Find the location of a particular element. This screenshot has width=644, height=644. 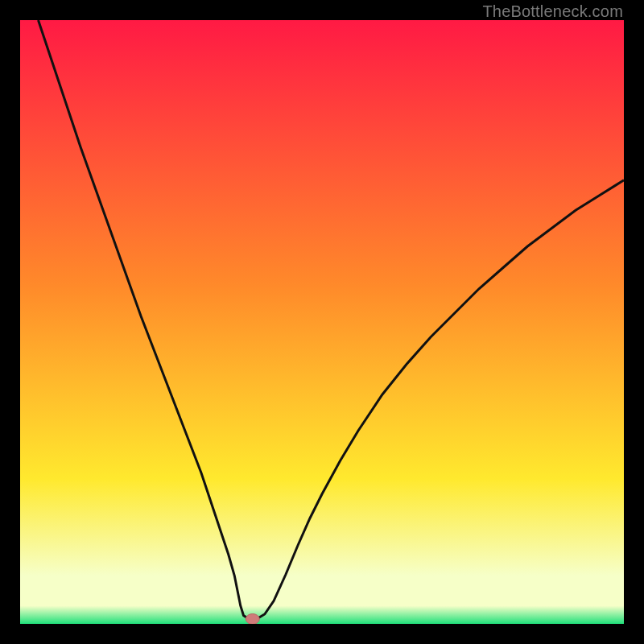

operating-point-marker is located at coordinates (253, 620).